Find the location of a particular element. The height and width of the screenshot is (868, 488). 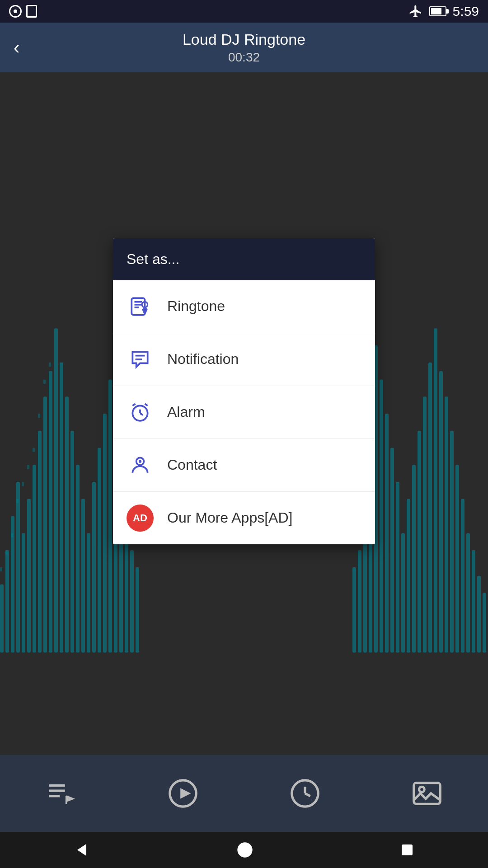

contact-label: Contact is located at coordinates (192, 465).